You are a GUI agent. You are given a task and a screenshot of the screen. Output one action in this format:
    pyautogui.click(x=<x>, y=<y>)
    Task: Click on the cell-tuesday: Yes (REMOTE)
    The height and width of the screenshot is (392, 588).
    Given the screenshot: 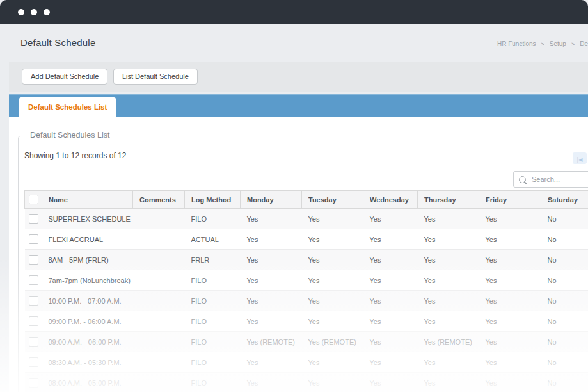 What is the action you would take?
    pyautogui.click(x=333, y=342)
    